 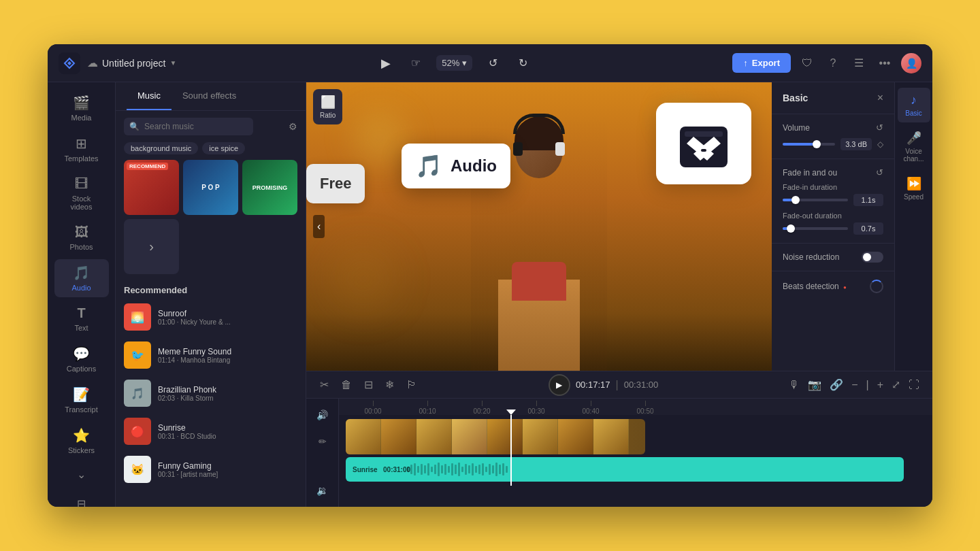 What do you see at coordinates (386, 63) in the screenshot?
I see `preview-play-button: ▶` at bounding box center [386, 63].